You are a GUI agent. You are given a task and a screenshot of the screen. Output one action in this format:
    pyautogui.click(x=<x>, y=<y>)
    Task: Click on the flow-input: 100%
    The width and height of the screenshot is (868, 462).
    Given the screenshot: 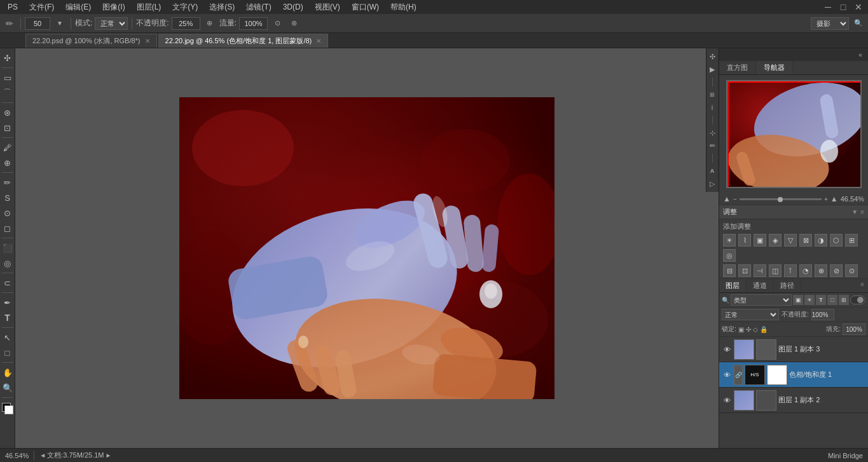 What is the action you would take?
    pyautogui.click(x=253, y=24)
    